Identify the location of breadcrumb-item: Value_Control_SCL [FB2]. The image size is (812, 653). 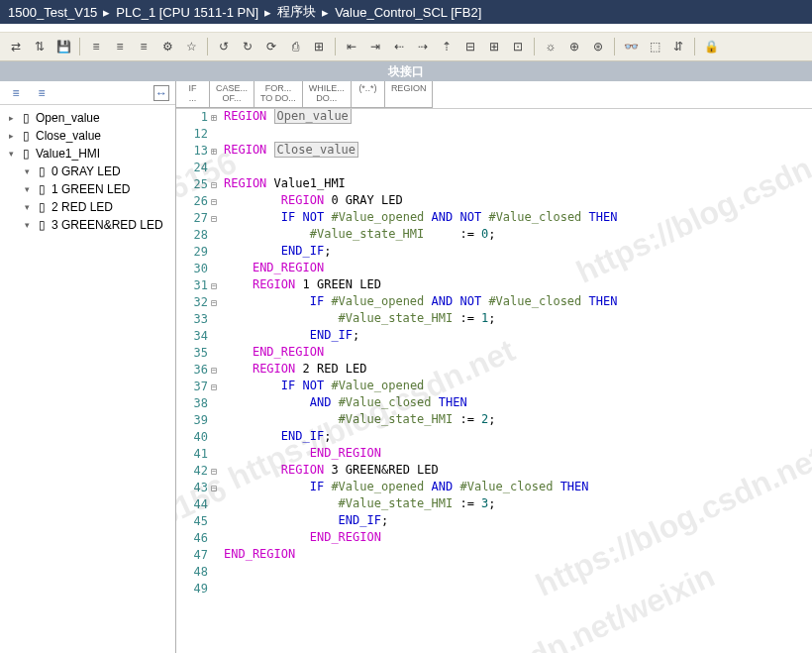
(408, 12).